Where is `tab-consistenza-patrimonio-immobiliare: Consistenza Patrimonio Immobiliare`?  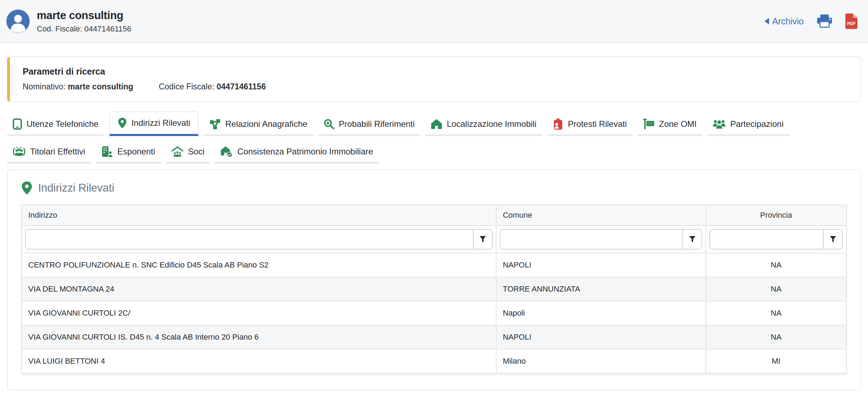
tab-consistenza-patrimonio-immobiliare: Consistenza Patrimonio Immobiliare is located at coordinates (297, 152).